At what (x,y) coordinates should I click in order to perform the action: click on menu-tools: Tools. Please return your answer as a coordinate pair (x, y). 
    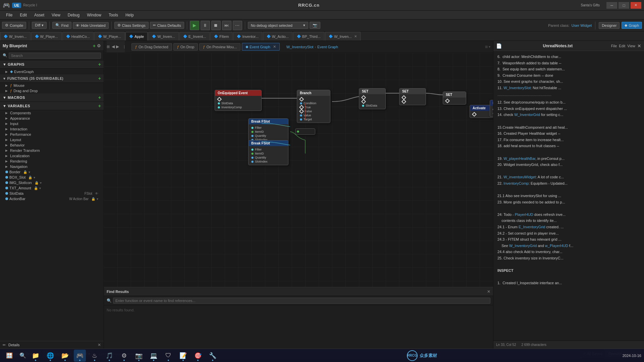
    Looking at the image, I should click on (113, 15).